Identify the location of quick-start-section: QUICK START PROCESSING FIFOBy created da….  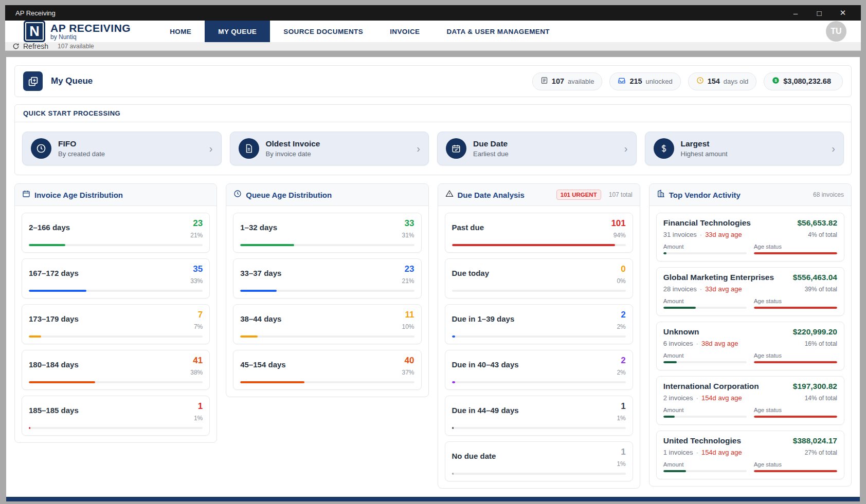
(433, 140).